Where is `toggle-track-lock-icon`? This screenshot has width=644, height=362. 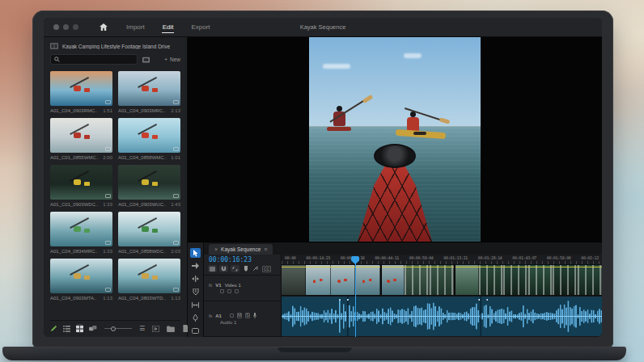
toggle-track-lock-icon is located at coordinates (236, 291).